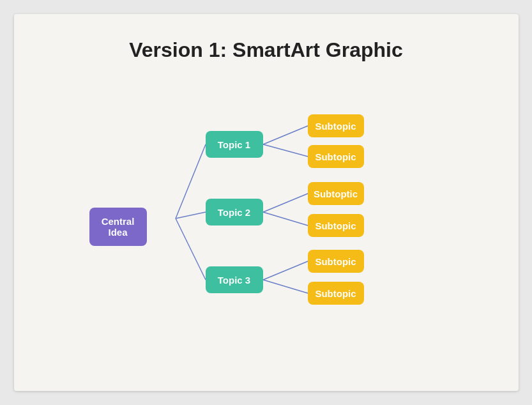 This screenshot has width=532, height=405. I want to click on subtopic-5-node: Subtopic, so click(336, 261).